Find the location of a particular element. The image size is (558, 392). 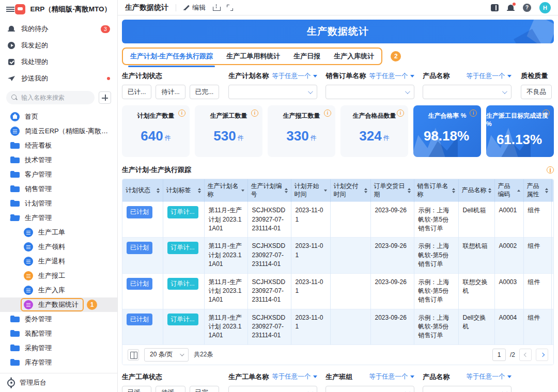

sidebar-item: 生产入库 is located at coordinates (59, 290).